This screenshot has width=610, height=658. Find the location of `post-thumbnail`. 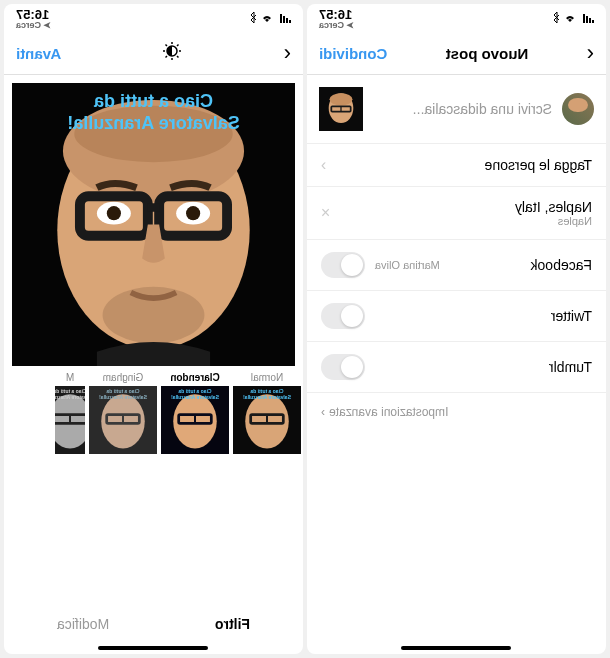

post-thumbnail is located at coordinates (341, 109).